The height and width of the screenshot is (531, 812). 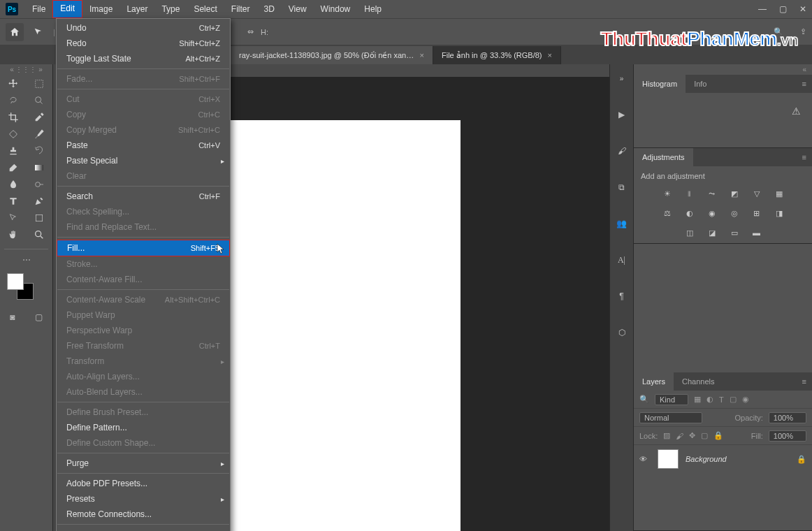 What do you see at coordinates (660, 84) in the screenshot?
I see `histogram-tab: Histogram` at bounding box center [660, 84].